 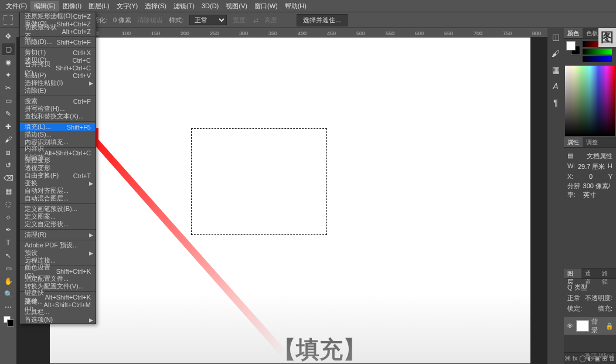 What do you see at coordinates (591, 166) in the screenshot?
I see `prop-w-value: 29.7 厘米` at bounding box center [591, 166].